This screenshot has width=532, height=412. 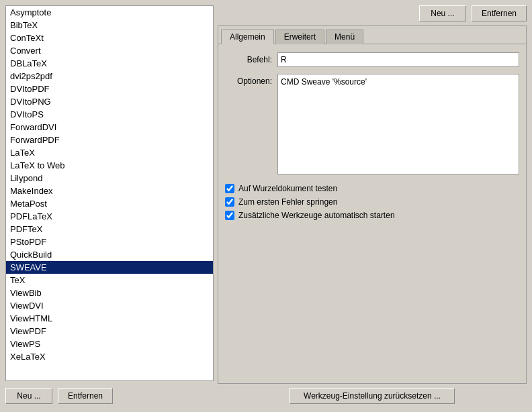 I want to click on tab-erweitert: Erweitert, so click(x=300, y=37).